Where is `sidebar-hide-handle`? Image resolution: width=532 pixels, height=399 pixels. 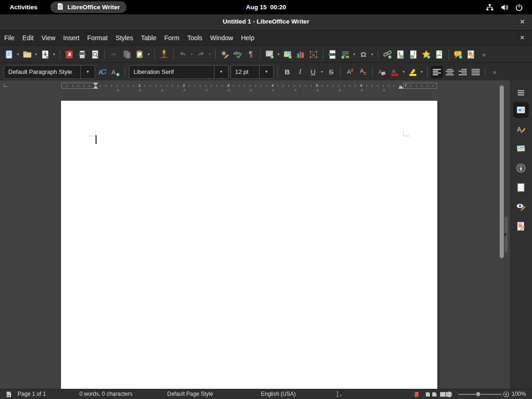 sidebar-hide-handle is located at coordinates (506, 235).